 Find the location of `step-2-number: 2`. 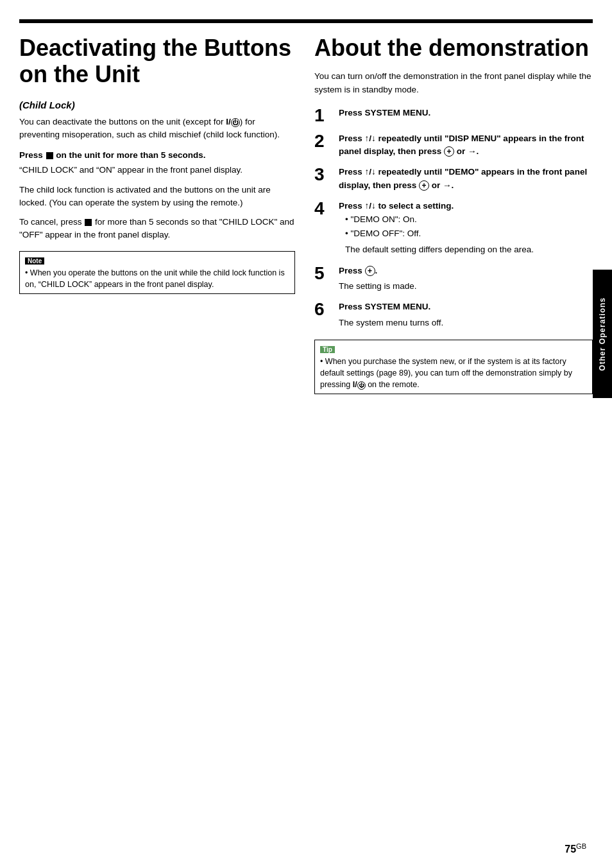

step-2-number: 2 is located at coordinates (323, 141).